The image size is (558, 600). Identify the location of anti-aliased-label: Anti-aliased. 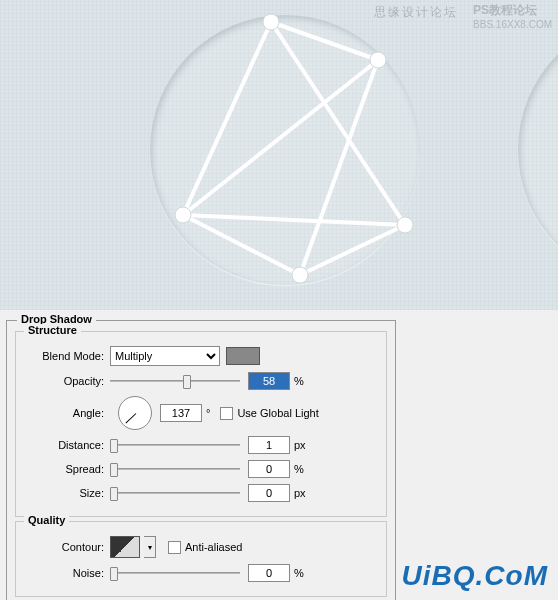
(214, 547).